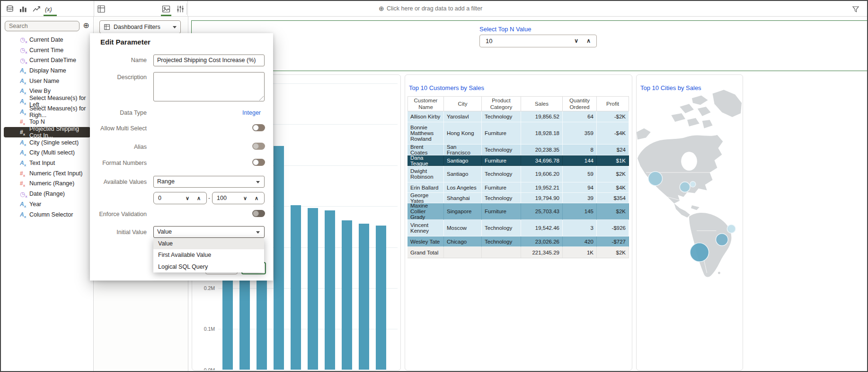  Describe the element at coordinates (258, 128) in the screenshot. I see `allow-multi-select-toggle` at that location.